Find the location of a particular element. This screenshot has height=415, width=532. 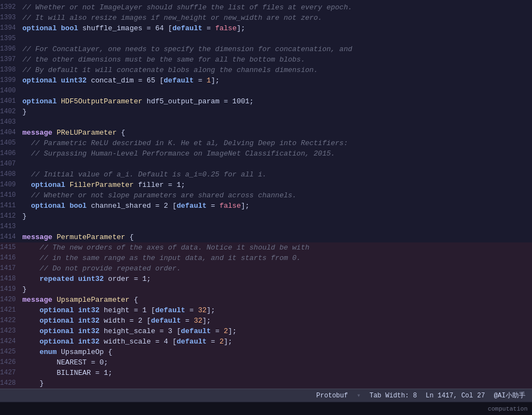

line-content: optional int32 width = 2 [default = 32]; is located at coordinates (275, 321).